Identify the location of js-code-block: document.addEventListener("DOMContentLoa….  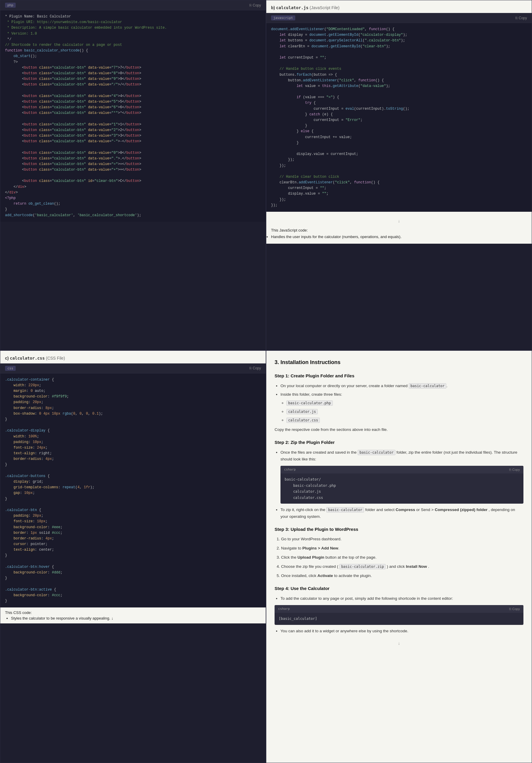
(399, 117).